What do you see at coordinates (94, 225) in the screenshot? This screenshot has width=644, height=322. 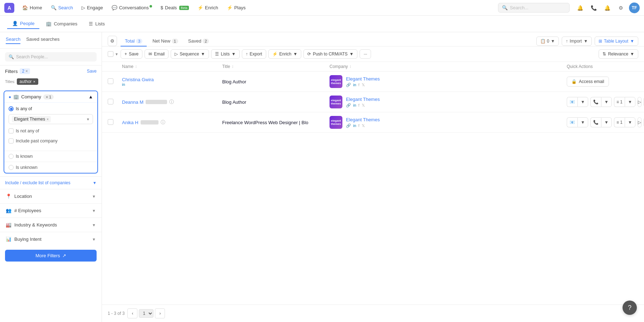 I see `industry-chevron: ▼` at bounding box center [94, 225].